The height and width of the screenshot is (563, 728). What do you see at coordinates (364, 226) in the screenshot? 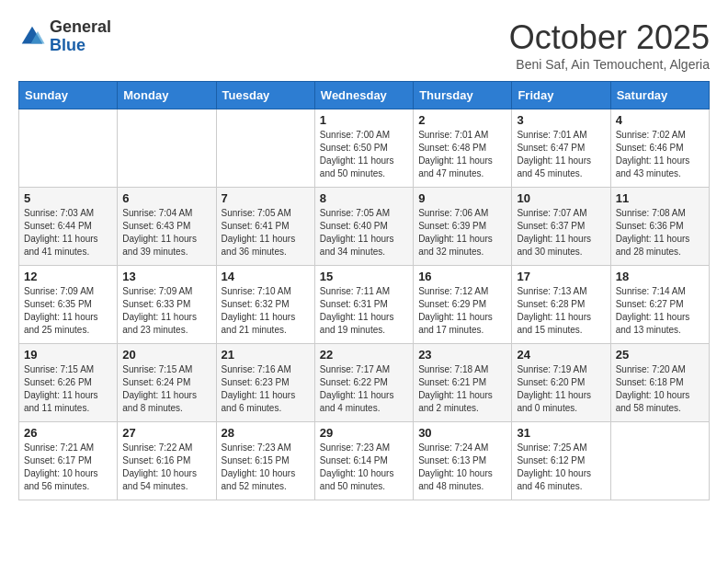
I see `calendar-week-2: 5Sunrise: 7:03 AM Sunset: 6:44 PM Daylig…` at bounding box center [364, 226].